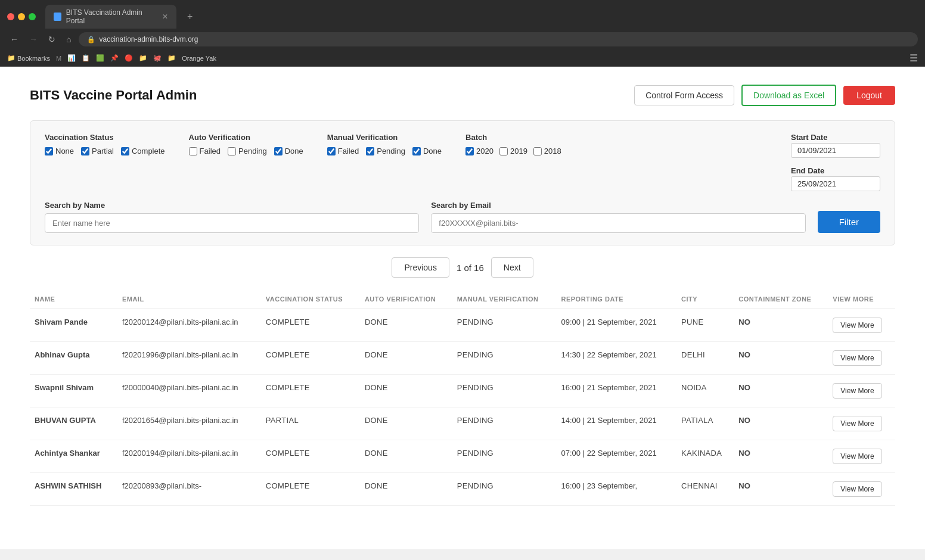 Image resolution: width=925 pixels, height=560 pixels. I want to click on auto-done-input, so click(278, 151).